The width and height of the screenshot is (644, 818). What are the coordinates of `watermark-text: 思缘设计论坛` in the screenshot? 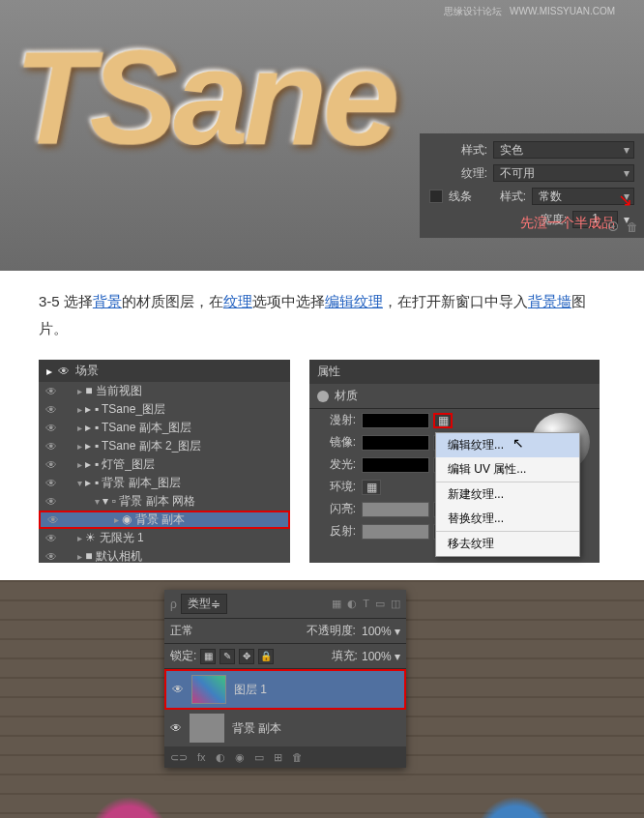 It's located at (473, 12).